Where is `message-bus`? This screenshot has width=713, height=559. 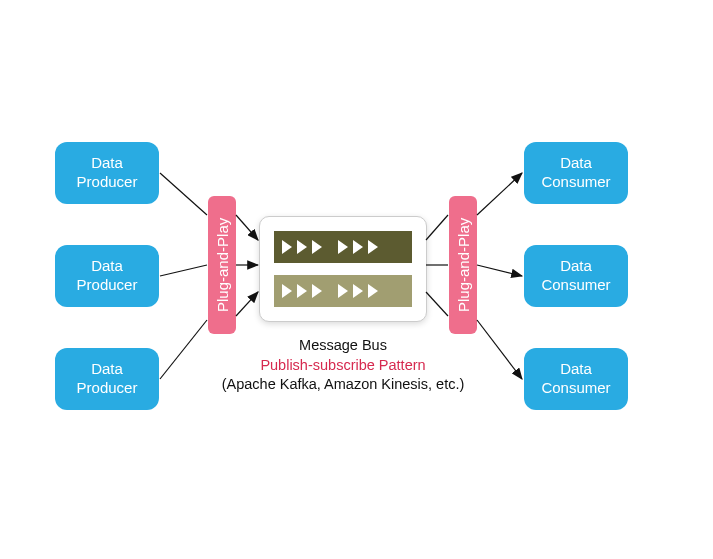
message-bus is located at coordinates (343, 269).